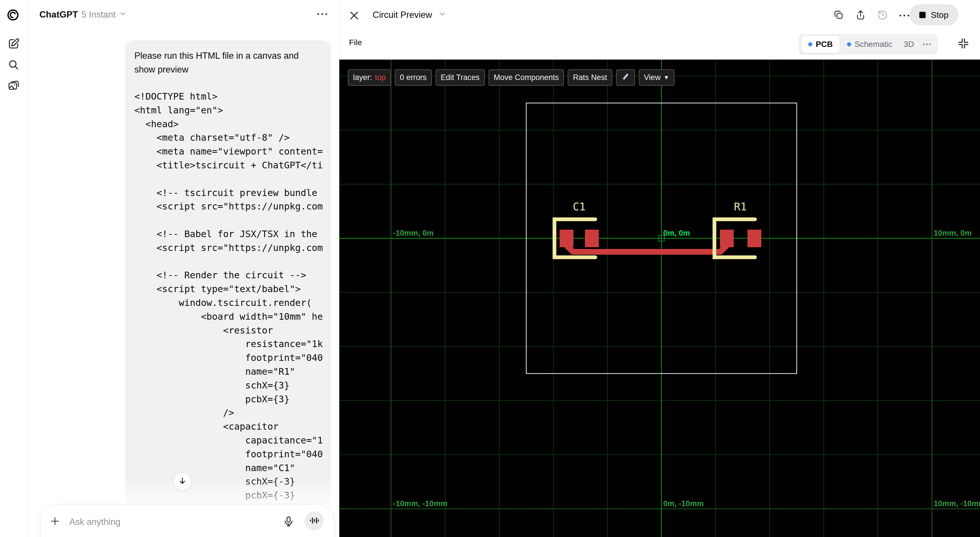  Describe the element at coordinates (413, 78) in the screenshot. I see `errors-button: 0 errors` at that location.